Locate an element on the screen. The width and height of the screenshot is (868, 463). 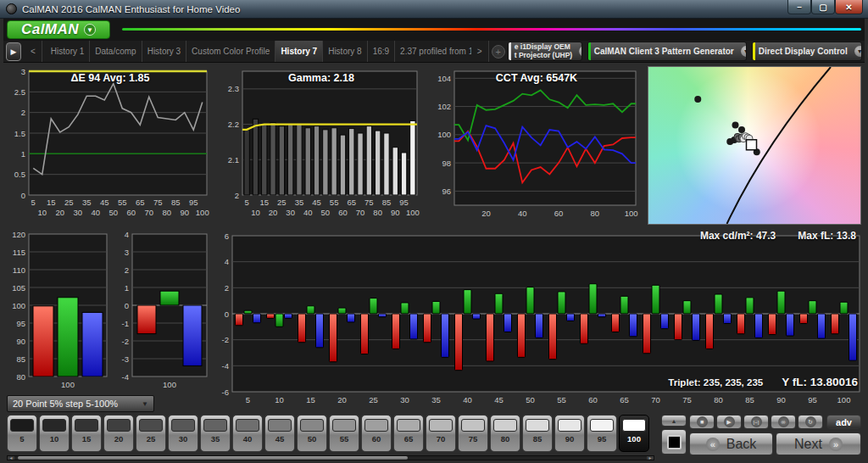
grayscale-level-80: 80 is located at coordinates (505, 433).